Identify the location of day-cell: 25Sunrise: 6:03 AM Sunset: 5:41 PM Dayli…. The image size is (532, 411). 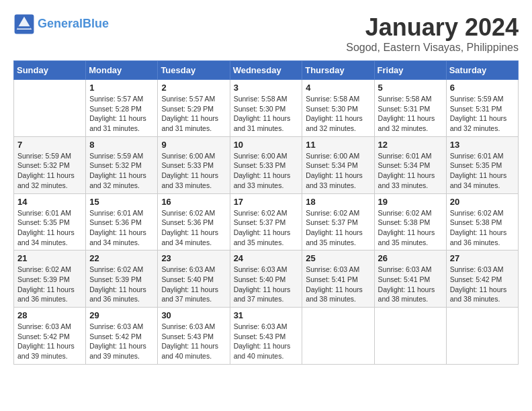
(339, 279).